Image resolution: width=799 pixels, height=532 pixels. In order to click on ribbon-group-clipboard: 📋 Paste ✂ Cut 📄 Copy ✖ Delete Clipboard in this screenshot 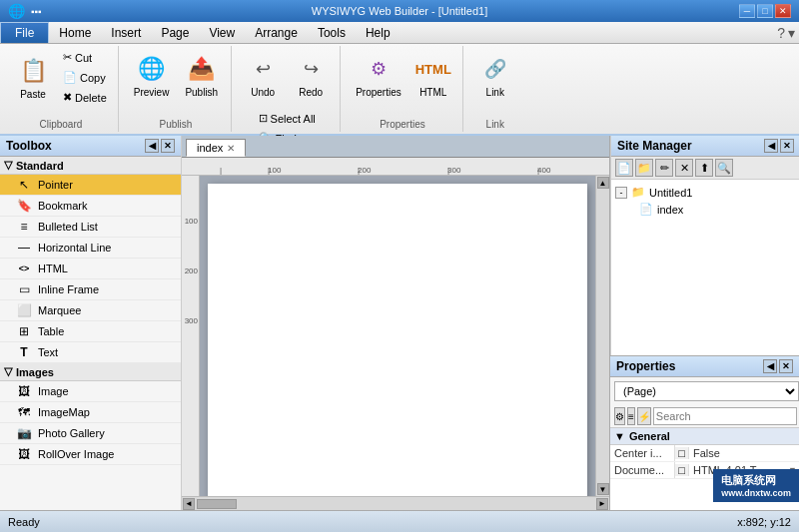, I will do `click(62, 89)`.